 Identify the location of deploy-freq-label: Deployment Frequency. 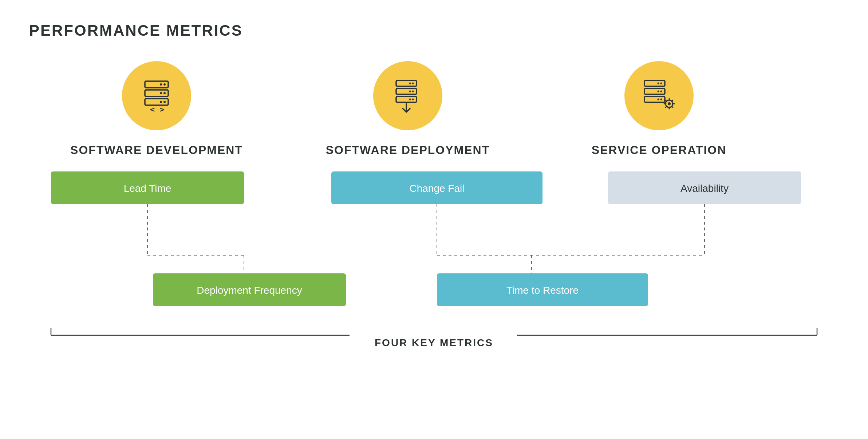
(249, 290).